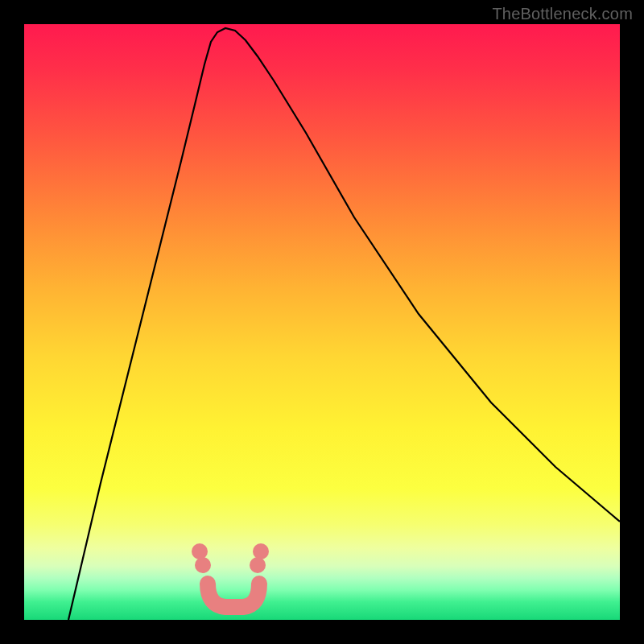 This screenshot has height=644, width=644. I want to click on marker-right-lower, so click(258, 565).